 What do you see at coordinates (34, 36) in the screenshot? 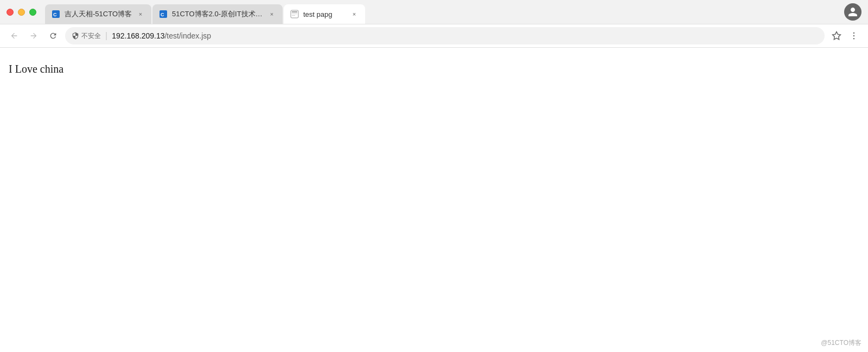
I see `forward-button` at bounding box center [34, 36].